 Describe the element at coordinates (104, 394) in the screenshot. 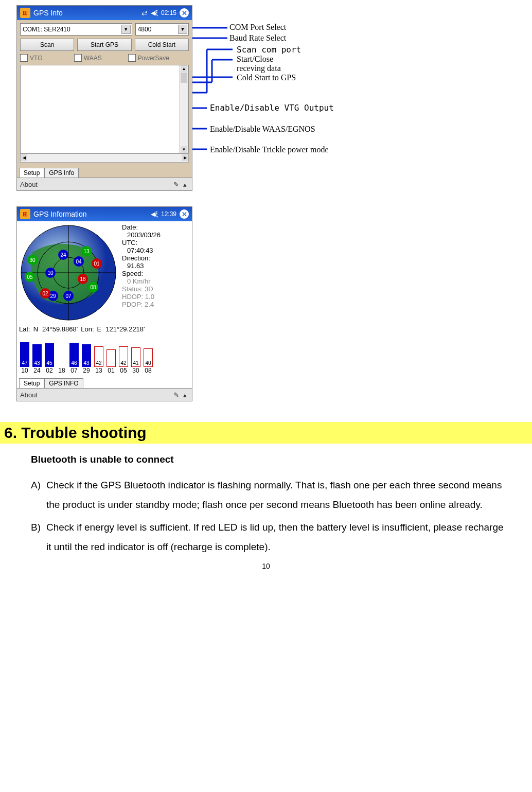

I see `bottombar-2: About ✎ ▴` at that location.